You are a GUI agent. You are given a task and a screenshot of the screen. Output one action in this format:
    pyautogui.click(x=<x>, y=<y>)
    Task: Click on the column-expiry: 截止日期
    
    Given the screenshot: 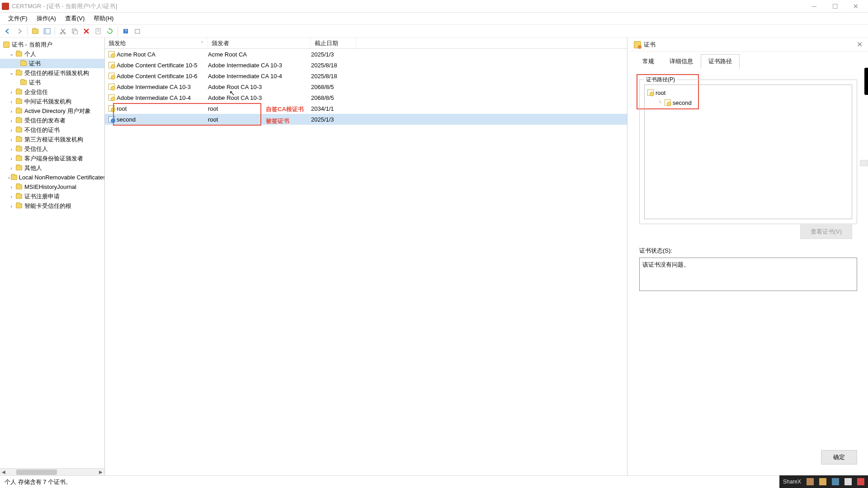 What is the action you would take?
    pyautogui.click(x=334, y=43)
    